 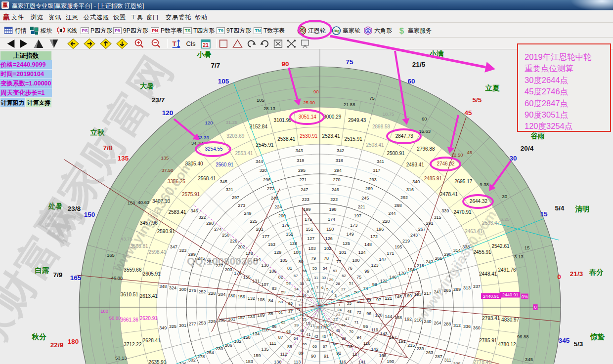 What do you see at coordinates (306, 209) in the screenshot?
I see `wheel-number: 199` at bounding box center [306, 209].